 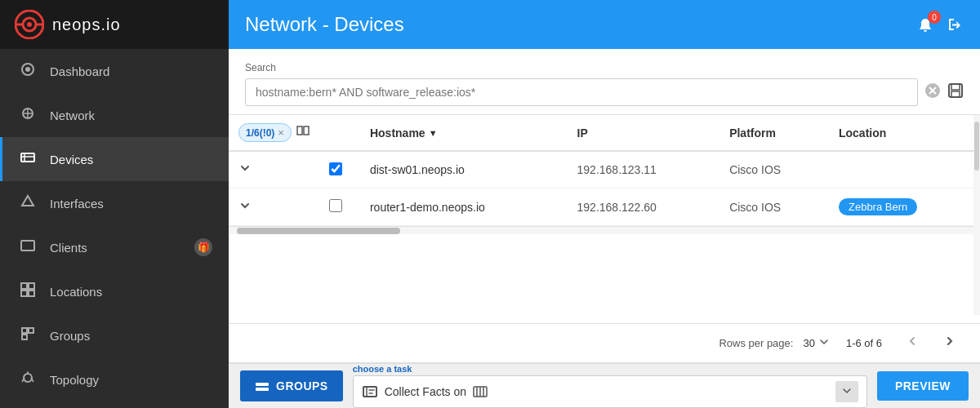 I want to click on hostname-cell: dist-sw01.neops.io, so click(x=464, y=170).